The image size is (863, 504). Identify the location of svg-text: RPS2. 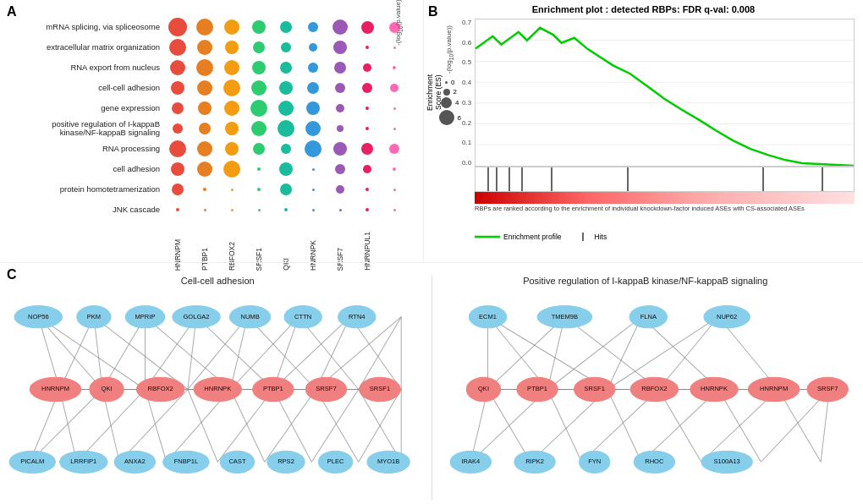
(286, 462).